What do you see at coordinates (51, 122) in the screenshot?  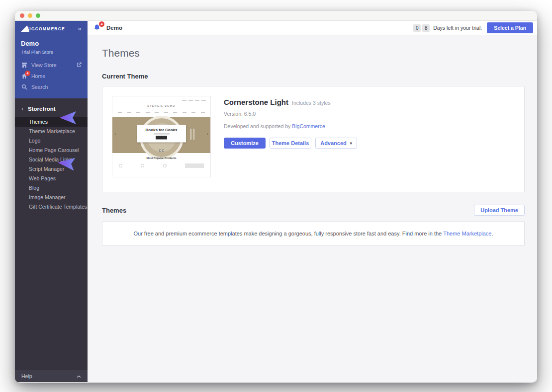 I see `sidebar-item-themes: Themes` at bounding box center [51, 122].